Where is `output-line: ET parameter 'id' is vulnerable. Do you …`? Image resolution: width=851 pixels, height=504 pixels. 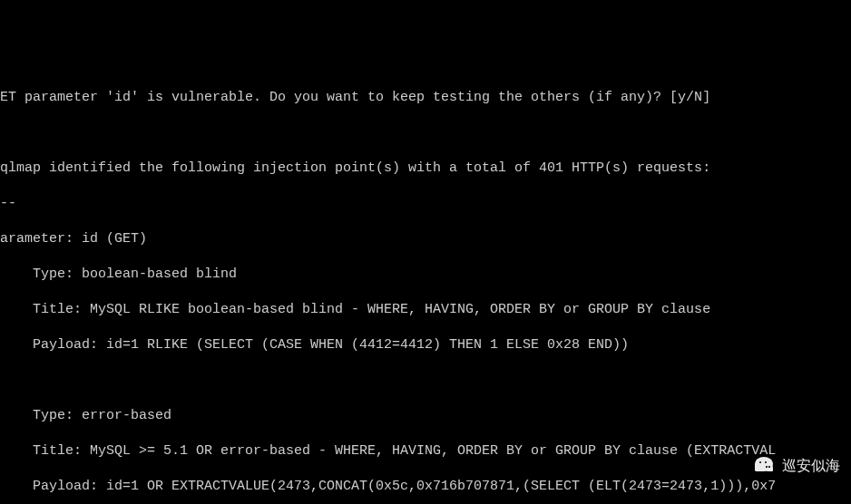 output-line: ET parameter 'id' is vulnerable. Do you … is located at coordinates (426, 98).